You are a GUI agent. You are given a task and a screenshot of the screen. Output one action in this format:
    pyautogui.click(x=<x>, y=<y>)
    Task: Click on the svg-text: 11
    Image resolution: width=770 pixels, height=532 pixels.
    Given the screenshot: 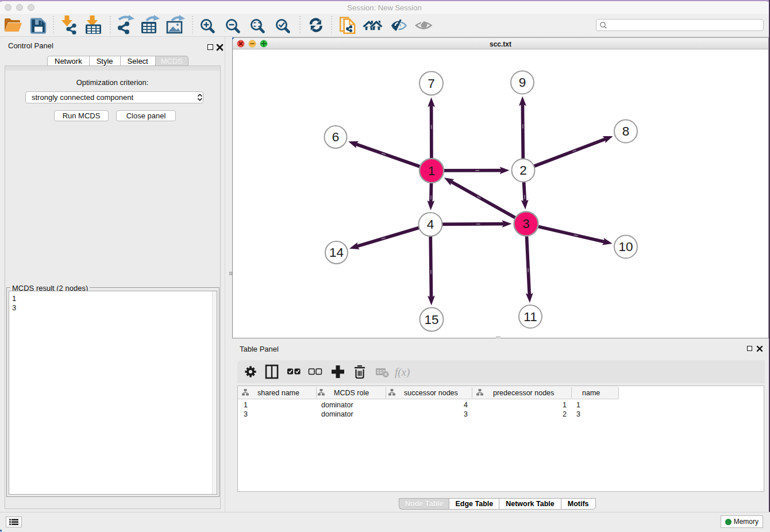 What is the action you would take?
    pyautogui.click(x=530, y=317)
    